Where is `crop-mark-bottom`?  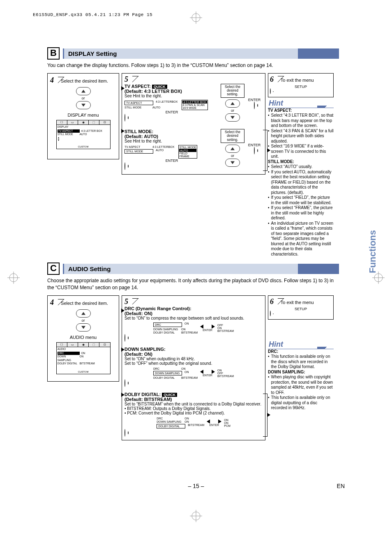 crop-mark-bottom is located at coordinates (196, 516).